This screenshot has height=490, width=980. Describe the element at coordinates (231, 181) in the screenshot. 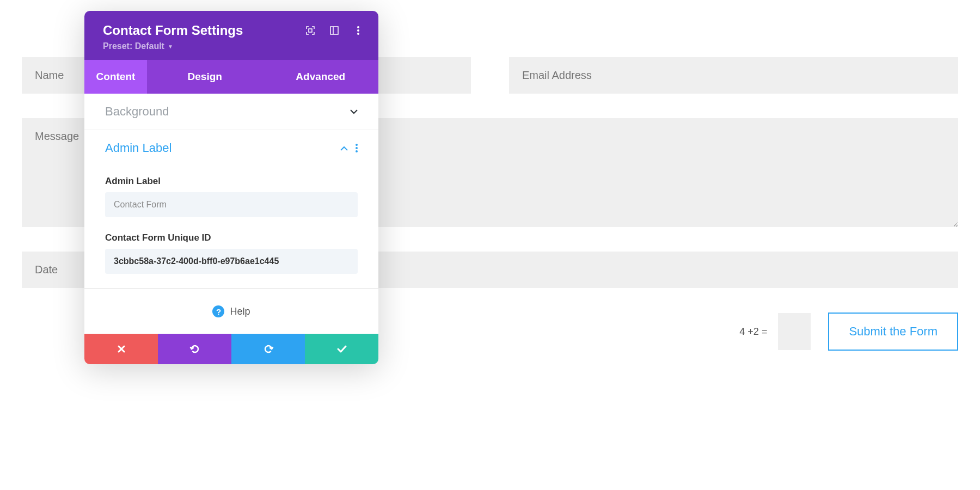

I see `admin-label-field-label: Admin Label` at that location.